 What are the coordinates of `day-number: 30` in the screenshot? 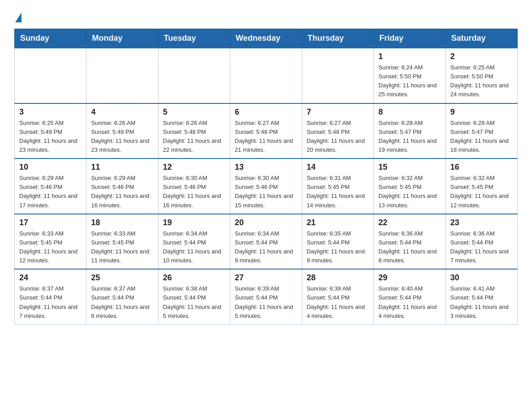 It's located at (482, 278).